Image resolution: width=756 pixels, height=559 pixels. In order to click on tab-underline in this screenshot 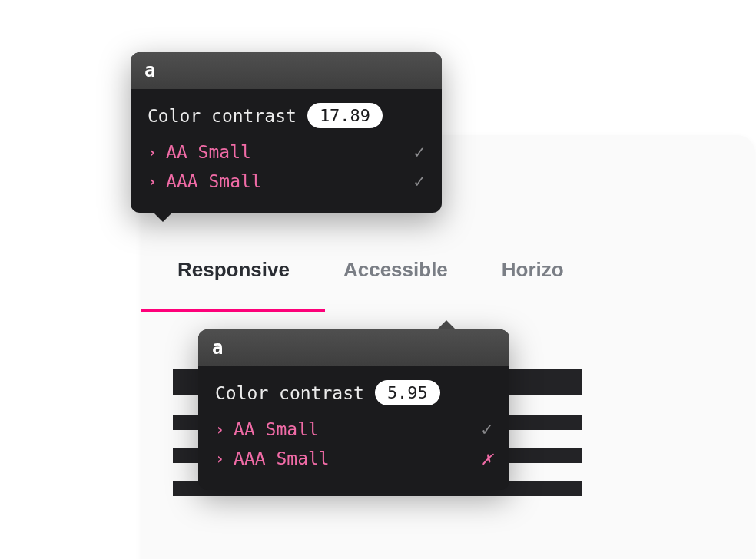, I will do `click(233, 310)`.